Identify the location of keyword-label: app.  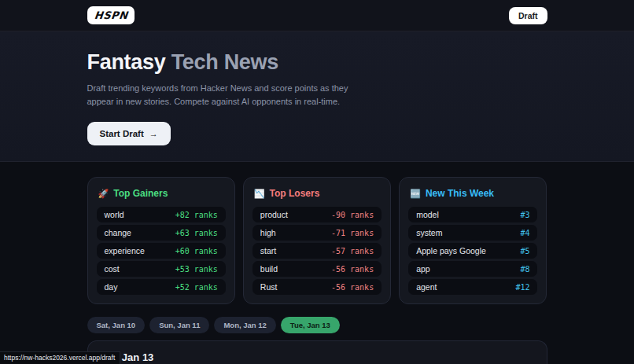
(423, 269).